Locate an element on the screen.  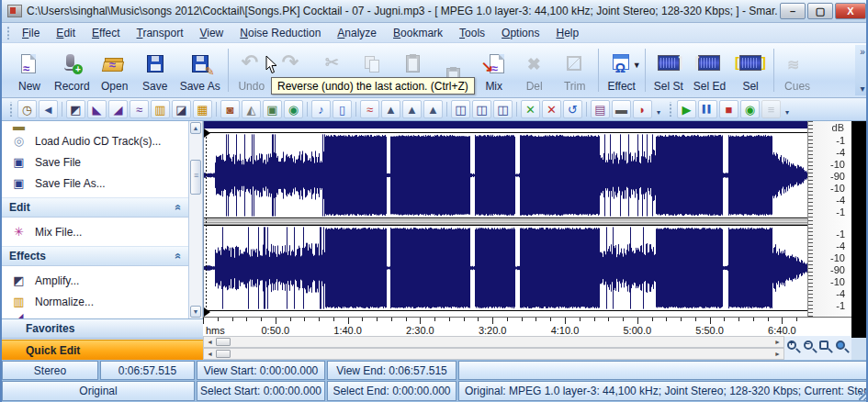
effect-button: Ω▼ Effect is located at coordinates (622, 70).